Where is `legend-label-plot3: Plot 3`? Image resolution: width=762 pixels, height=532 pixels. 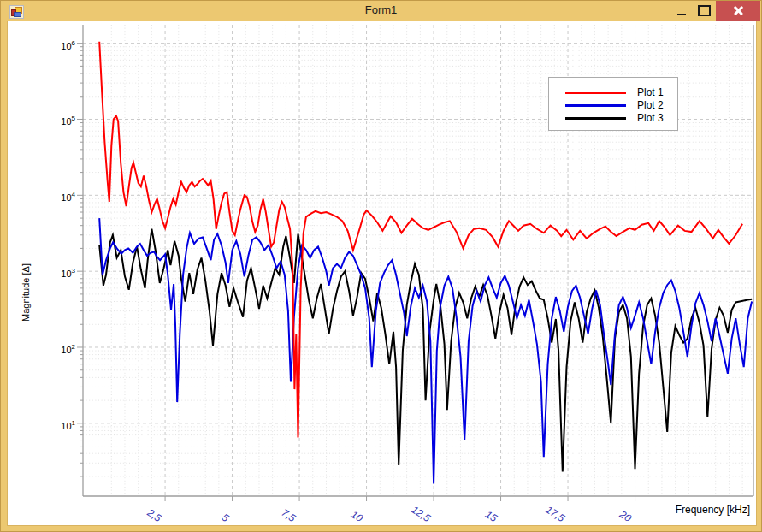
legend-label-plot3: Plot 3 is located at coordinates (650, 118).